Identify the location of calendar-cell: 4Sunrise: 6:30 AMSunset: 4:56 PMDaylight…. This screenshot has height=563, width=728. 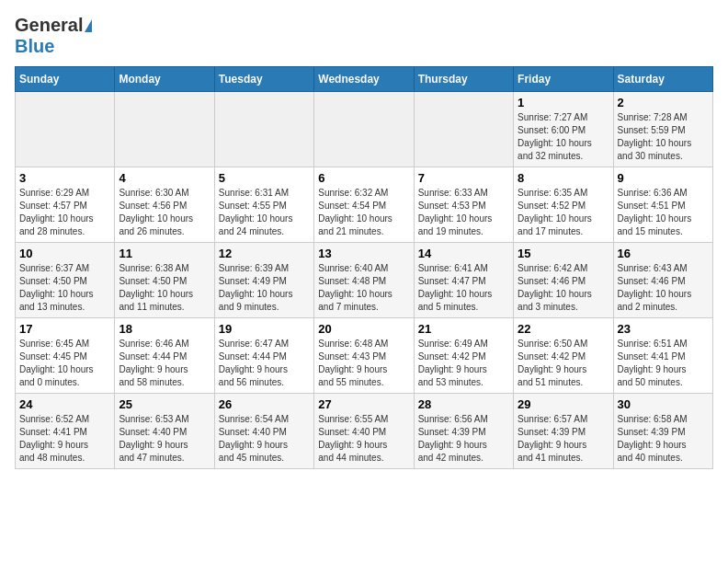
(165, 205).